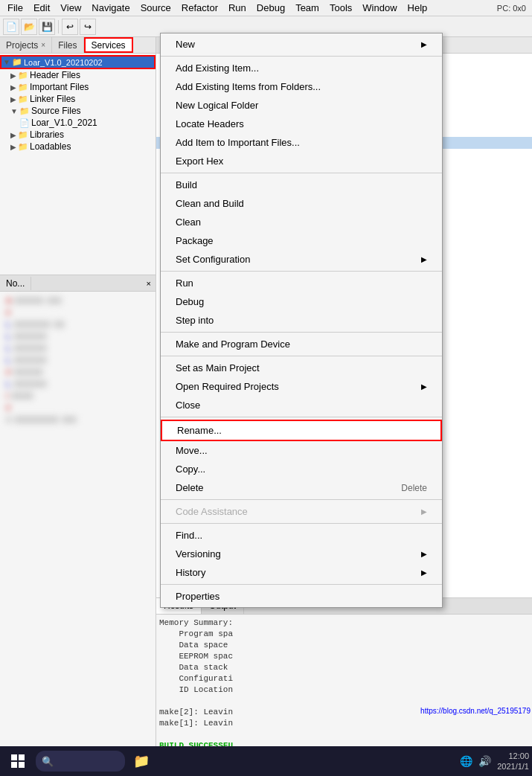 Image resolution: width=532 pixels, height=776 pixels. I want to click on list-item: A, so click(77, 301).